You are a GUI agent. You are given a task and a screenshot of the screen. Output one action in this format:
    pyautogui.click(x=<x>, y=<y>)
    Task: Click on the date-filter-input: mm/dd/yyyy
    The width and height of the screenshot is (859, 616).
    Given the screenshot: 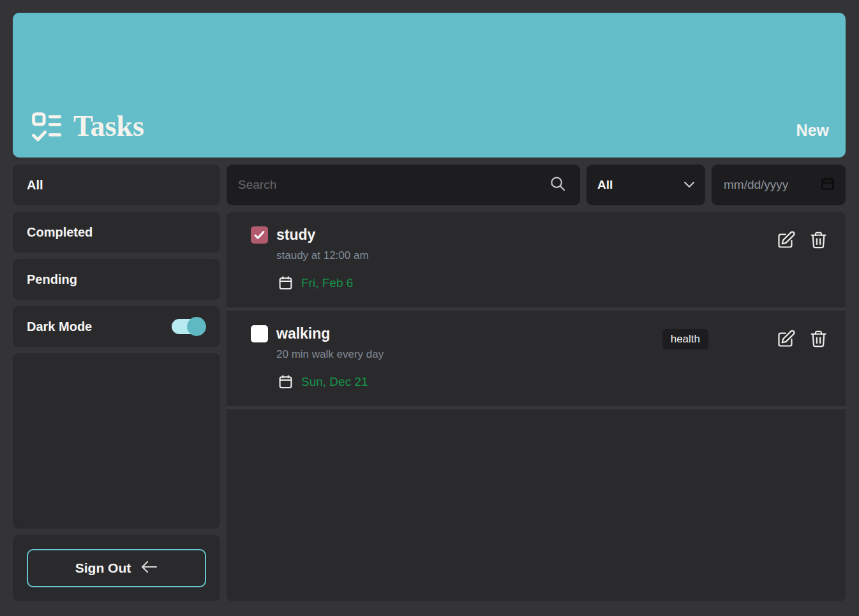 What is the action you would take?
    pyautogui.click(x=779, y=185)
    